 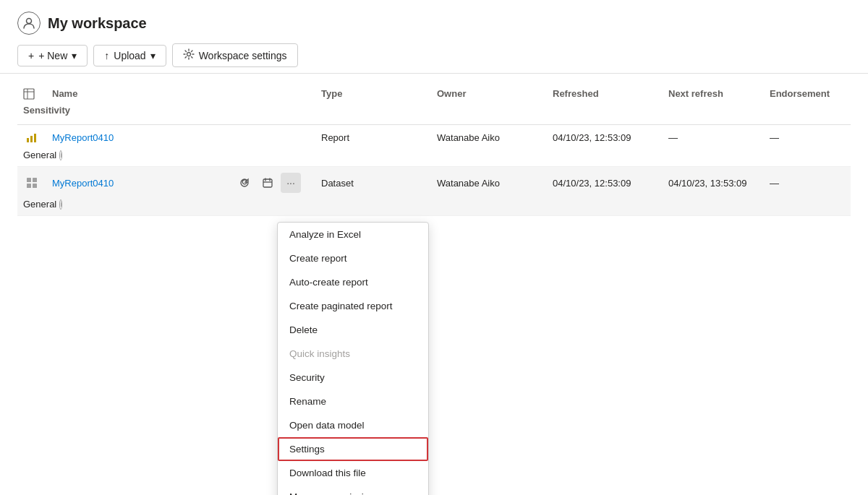 What do you see at coordinates (373, 137) in the screenshot?
I see `row1-type: Report` at bounding box center [373, 137].